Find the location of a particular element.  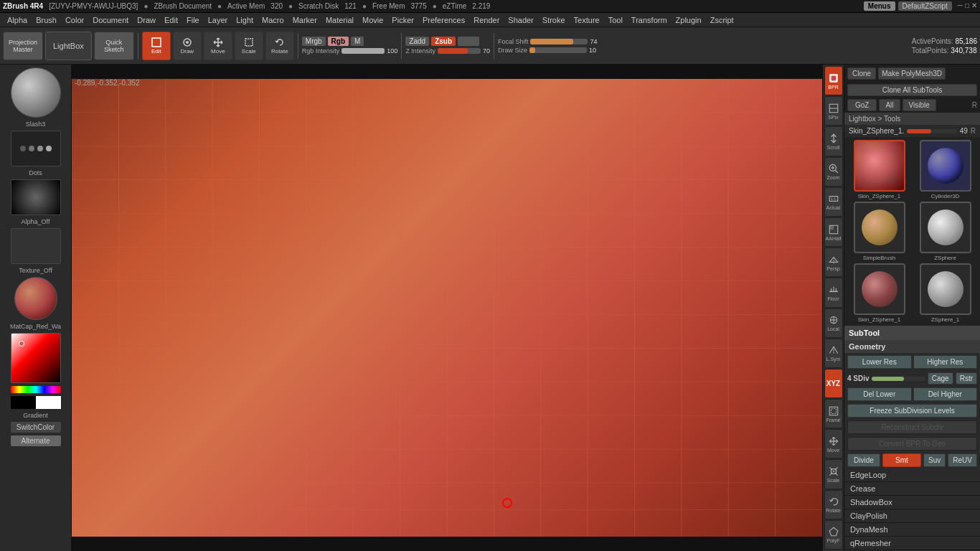

scale-icon-btn: Scale is located at coordinates (834, 474).